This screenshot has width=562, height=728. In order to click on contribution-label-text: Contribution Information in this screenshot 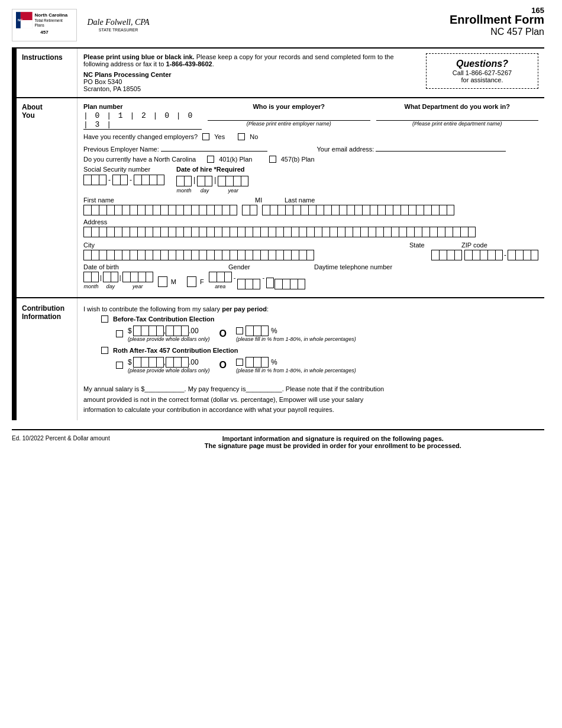, I will do `click(43, 313)`.